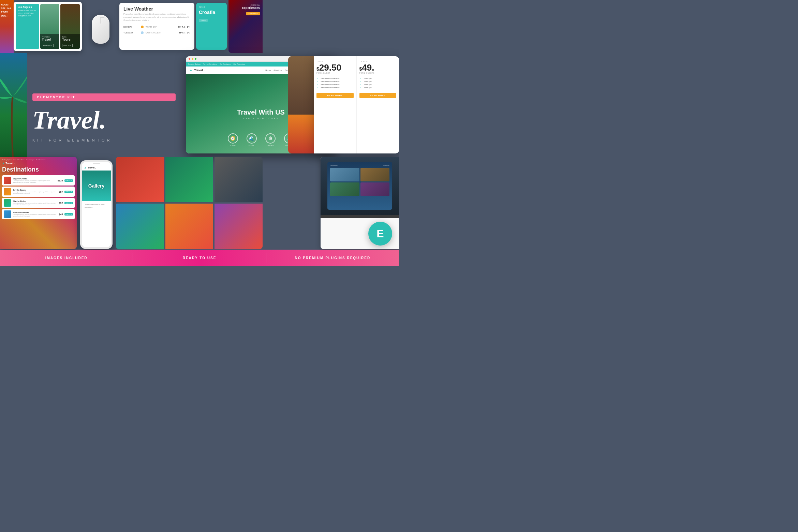 This screenshot has width=798, height=532. What do you see at coordinates (96, 168) in the screenshot?
I see `phone-header: ▲ Travel .` at bounding box center [96, 168].